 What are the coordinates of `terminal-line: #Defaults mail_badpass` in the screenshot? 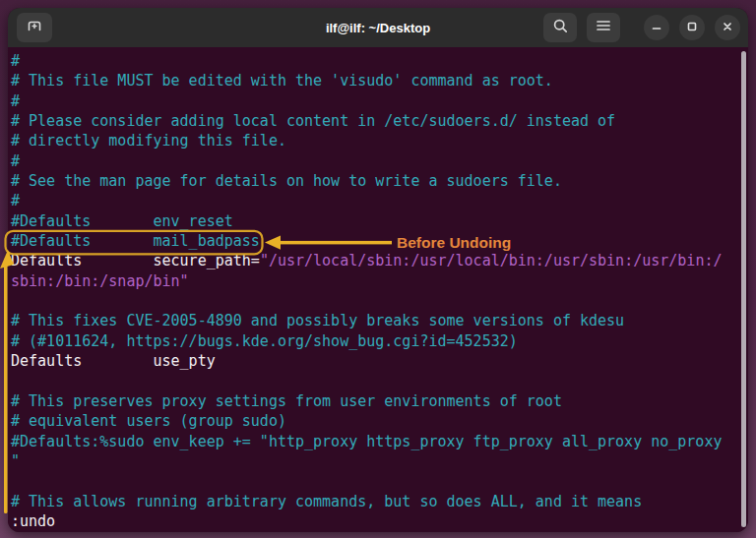 It's located at (366, 241).